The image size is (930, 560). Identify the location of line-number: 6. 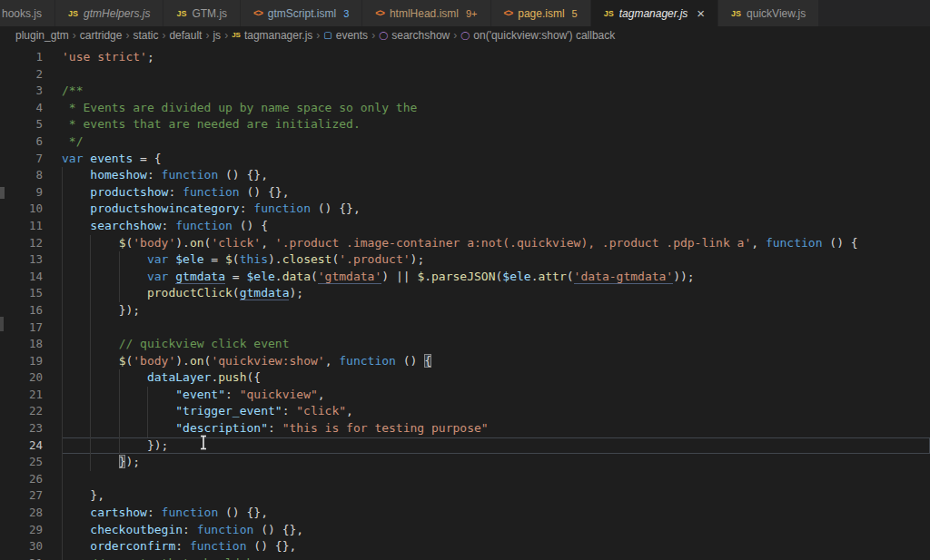
(22, 142).